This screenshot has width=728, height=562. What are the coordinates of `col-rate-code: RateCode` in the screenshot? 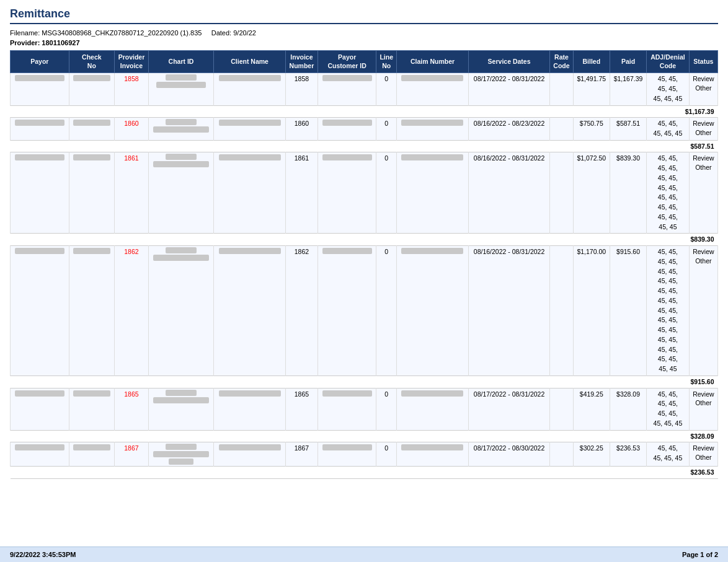 It's located at (562, 62).